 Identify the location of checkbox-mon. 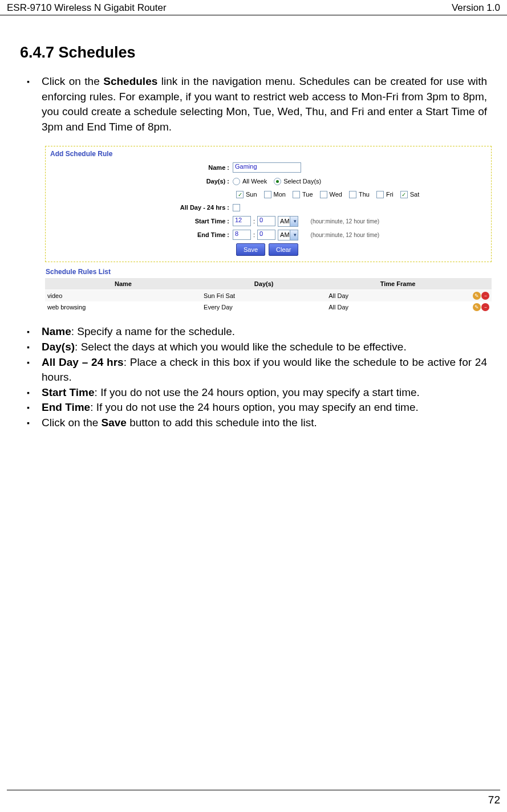
(268, 195).